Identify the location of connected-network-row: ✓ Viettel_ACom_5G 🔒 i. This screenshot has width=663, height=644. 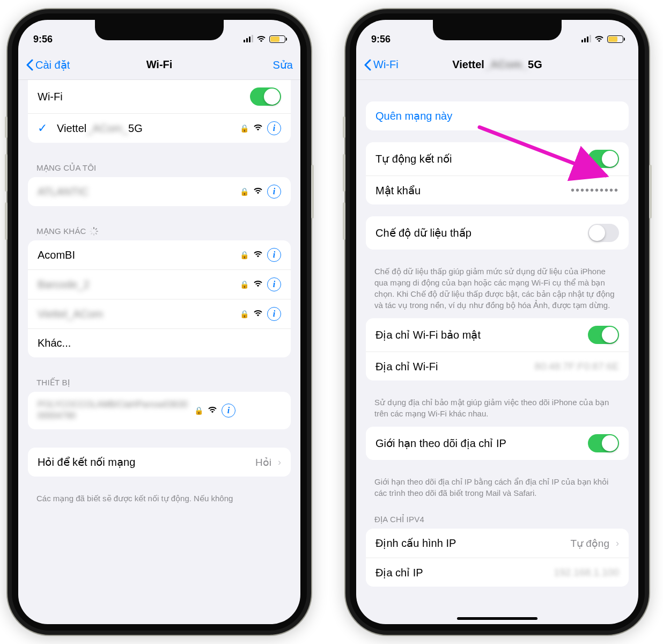
(159, 128).